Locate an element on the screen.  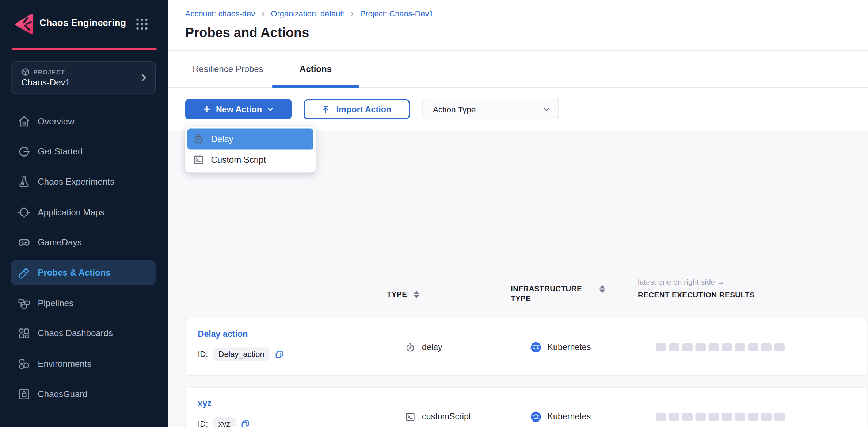
module-switcher-grid-icon is located at coordinates (142, 24).